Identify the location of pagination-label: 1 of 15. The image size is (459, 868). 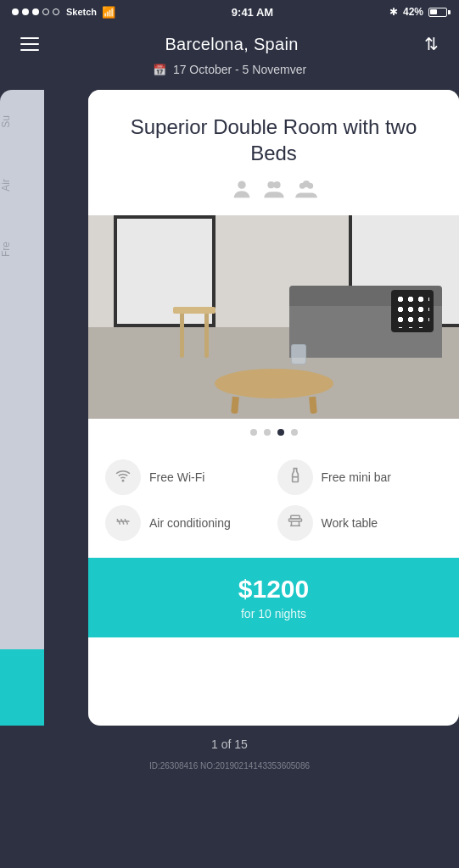
(229, 744).